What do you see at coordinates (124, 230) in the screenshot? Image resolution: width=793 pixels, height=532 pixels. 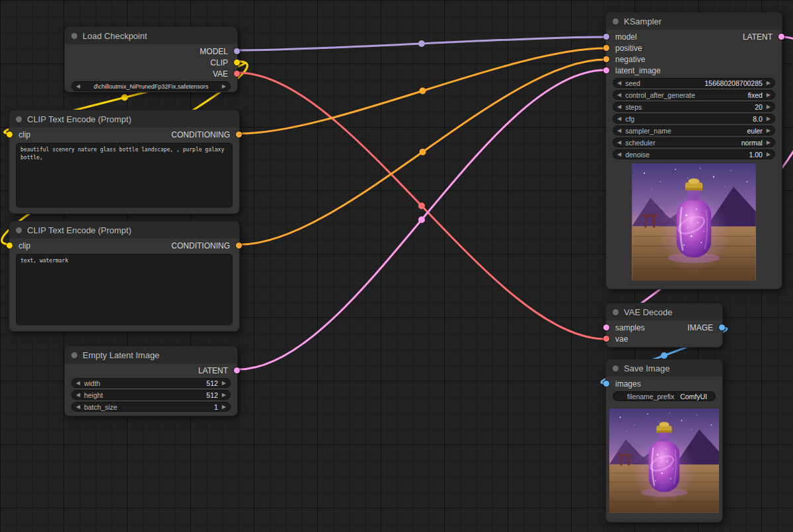 I see `negative-prompt-title-bar: CLIP Text Encode (Prompt)` at bounding box center [124, 230].